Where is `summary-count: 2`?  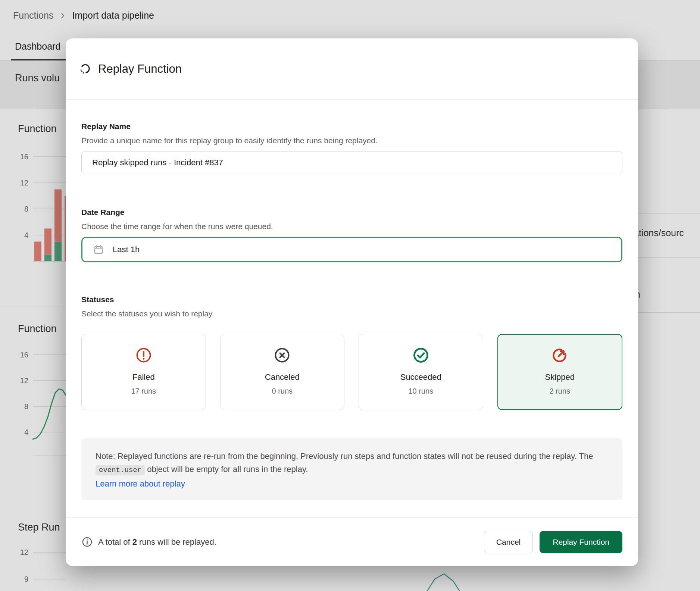 summary-count: 2 is located at coordinates (135, 542).